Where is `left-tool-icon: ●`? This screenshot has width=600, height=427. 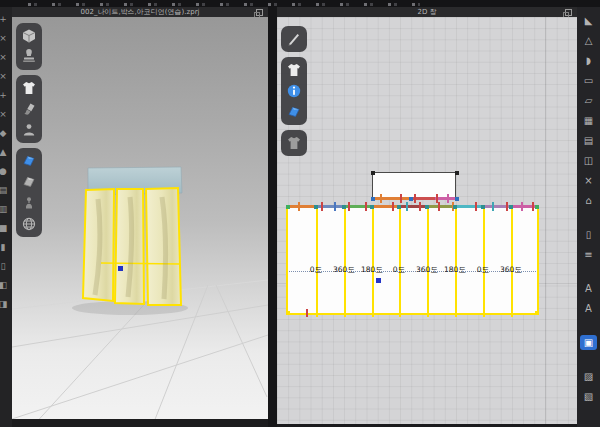
left-tool-icon: ● is located at coordinates (6, 172).